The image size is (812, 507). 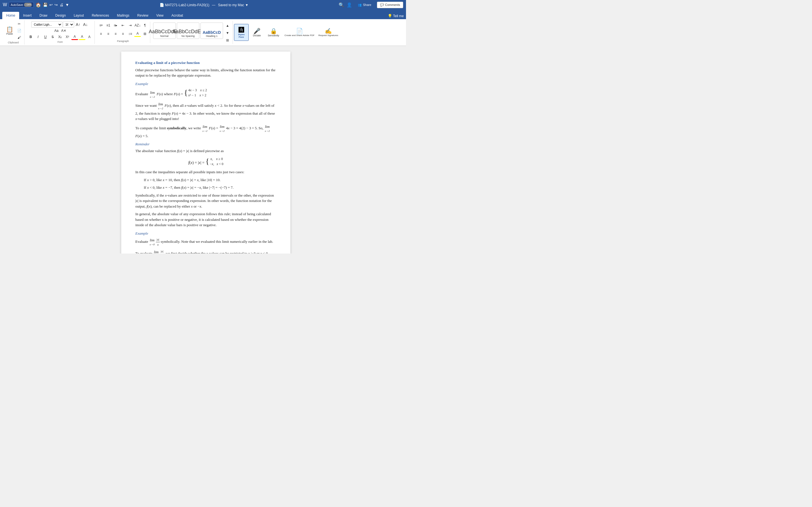 I want to click on tell-me-label: Tell me, so click(x=398, y=16).